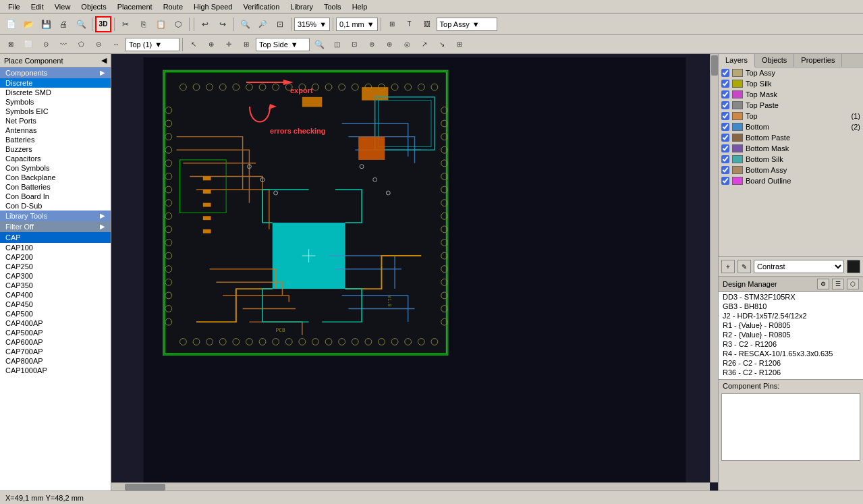 The image size is (863, 504). Describe the element at coordinates (799, 267) in the screenshot. I see `contrast-select: Contrast` at that location.